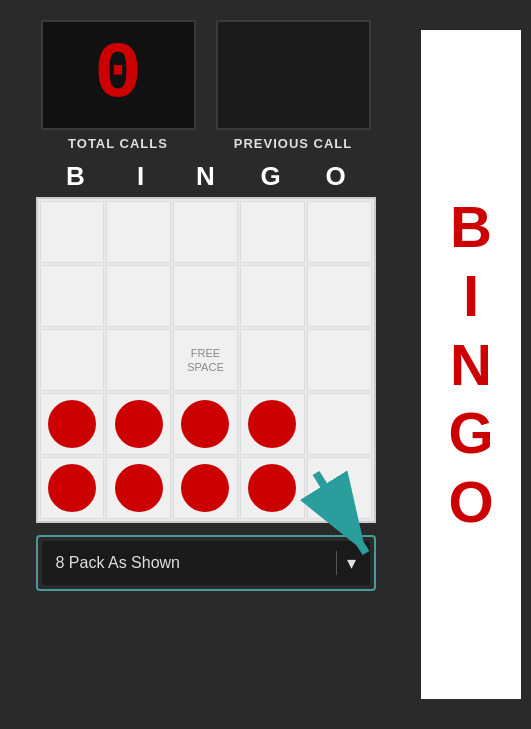 This screenshot has width=531, height=729. Describe the element at coordinates (340, 360) in the screenshot. I see `grid-cell-r3c5` at that location.